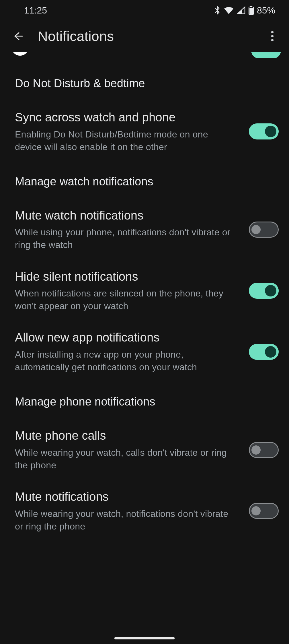 Image resolution: width=289 pixels, height=644 pixels. What do you see at coordinates (241, 10) in the screenshot?
I see `signal-icon` at bounding box center [241, 10].